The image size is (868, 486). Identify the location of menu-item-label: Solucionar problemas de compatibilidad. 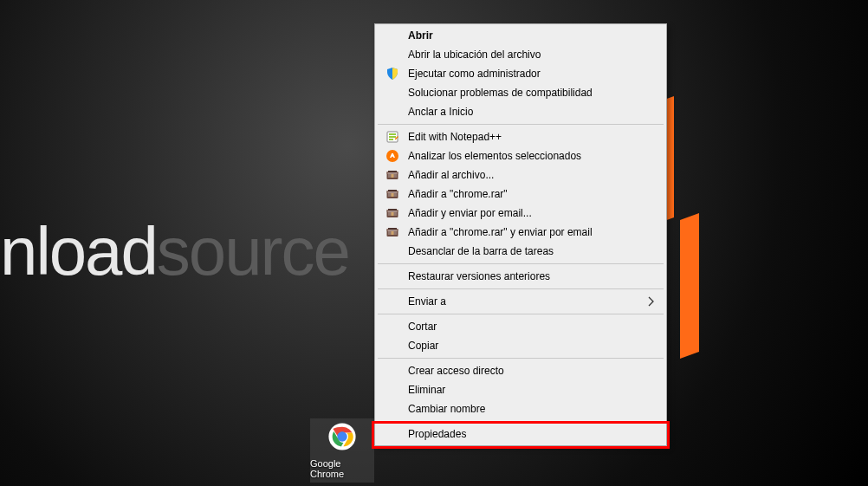
(501, 93).